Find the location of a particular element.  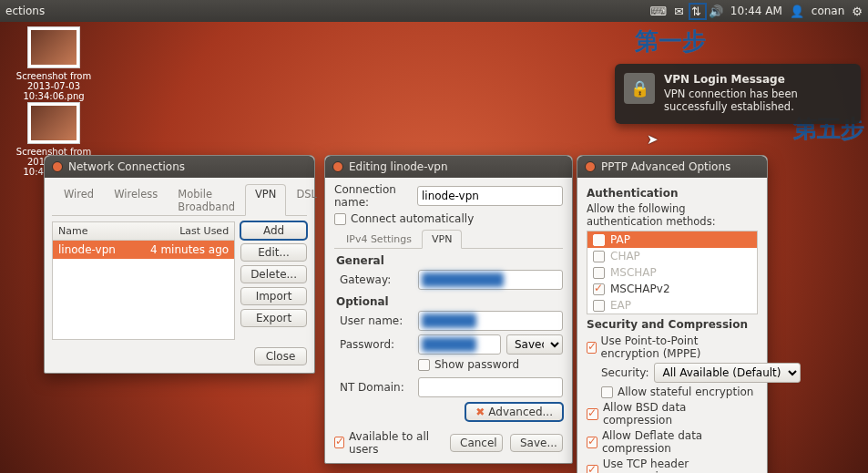

save-button: Save... is located at coordinates (536, 443).